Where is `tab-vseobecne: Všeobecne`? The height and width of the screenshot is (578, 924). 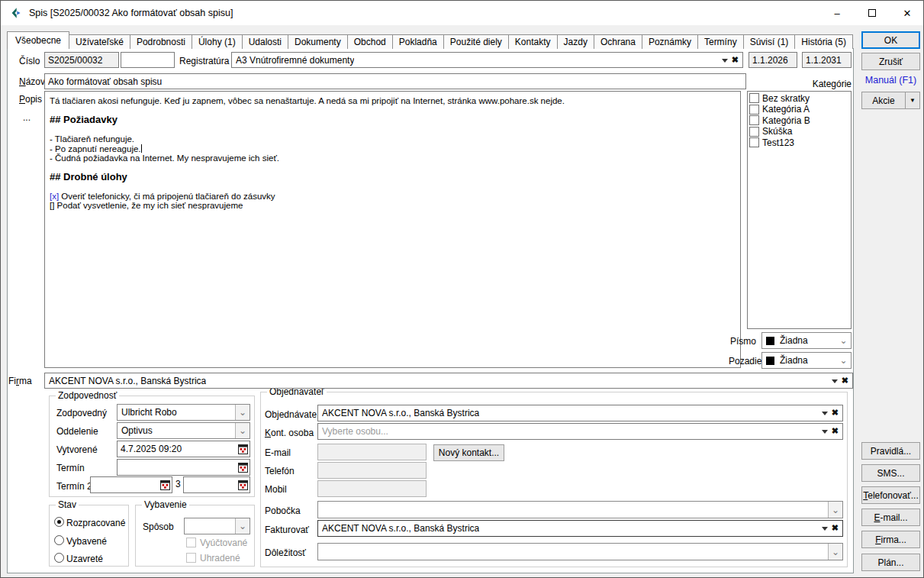 tab-vseobecne: Všeobecne is located at coordinates (38, 40).